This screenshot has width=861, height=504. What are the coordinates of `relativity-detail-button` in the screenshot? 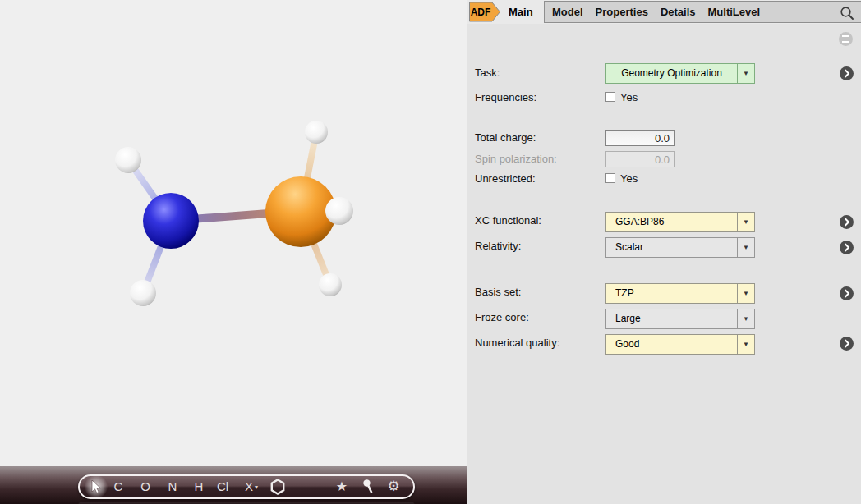 It's located at (846, 248).